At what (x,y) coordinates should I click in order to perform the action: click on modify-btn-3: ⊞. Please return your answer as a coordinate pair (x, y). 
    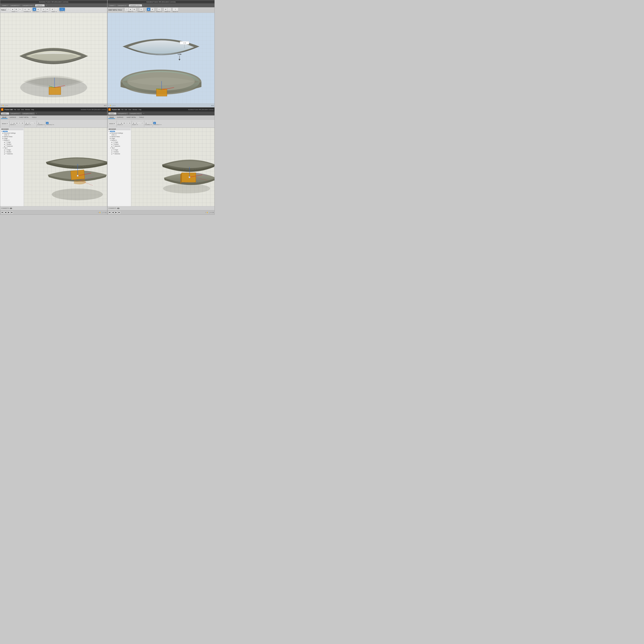
    Looking at the image, I should click on (16, 9).